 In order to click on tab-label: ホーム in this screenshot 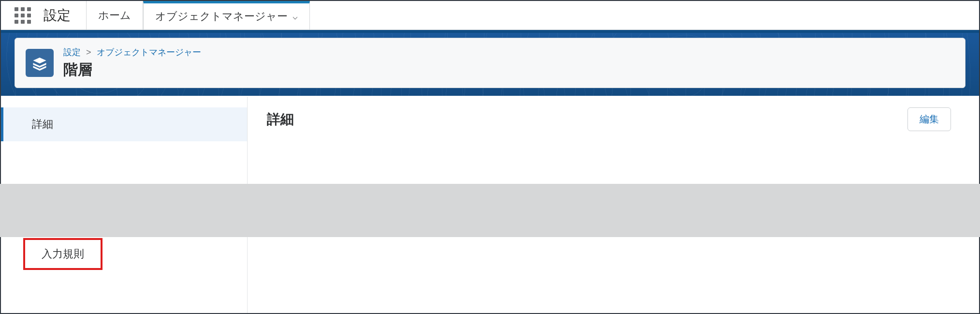, I will do `click(115, 15)`.